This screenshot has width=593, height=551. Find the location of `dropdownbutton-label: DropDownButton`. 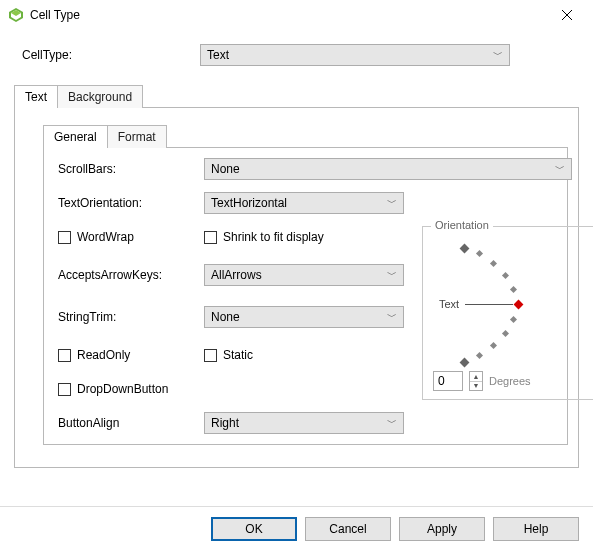

dropdownbutton-label: DropDownButton is located at coordinates (122, 389).